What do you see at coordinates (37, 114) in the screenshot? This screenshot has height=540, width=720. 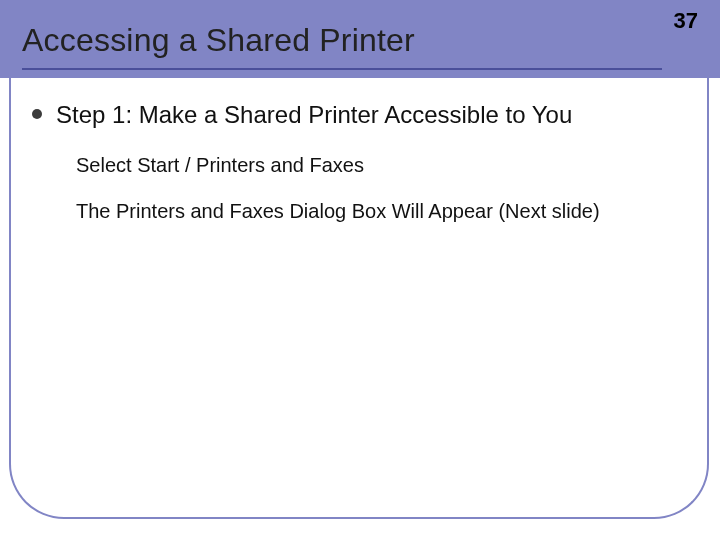 I see `bullet-dot-icon` at bounding box center [37, 114].